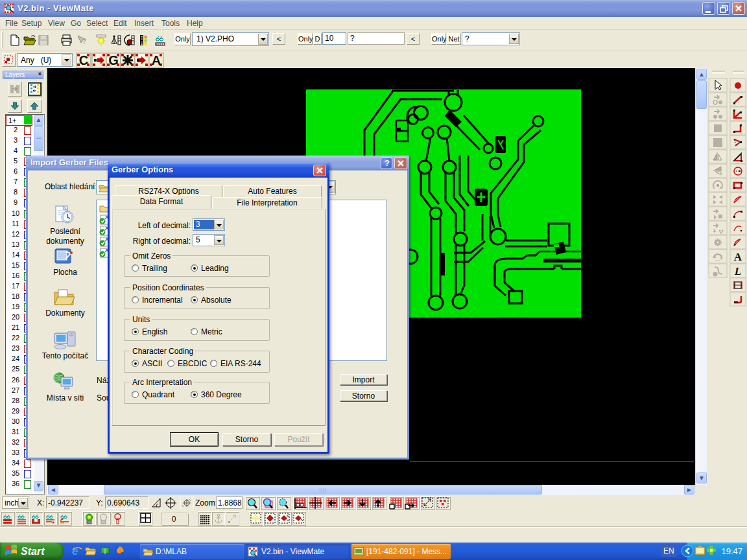  I want to click on svg-text: 0, so click(174, 519).